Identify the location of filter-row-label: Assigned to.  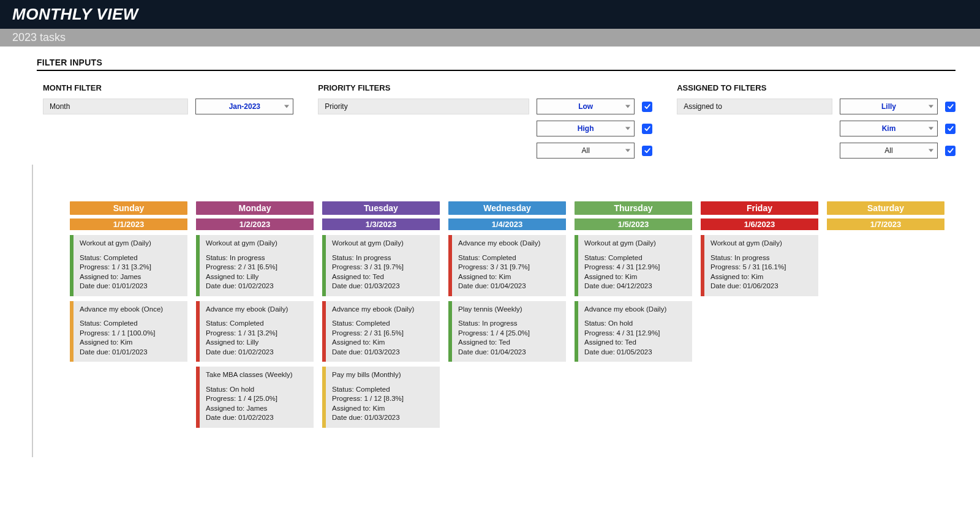
(755, 106).